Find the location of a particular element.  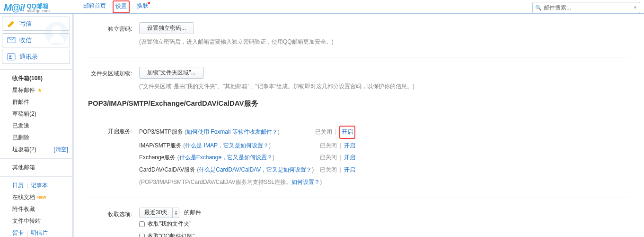

independent-password-hint: (设置独立密码后，进入邮箱需要输入独立密码验证，使用QQ邮箱更加安全。) is located at coordinates (384, 42).